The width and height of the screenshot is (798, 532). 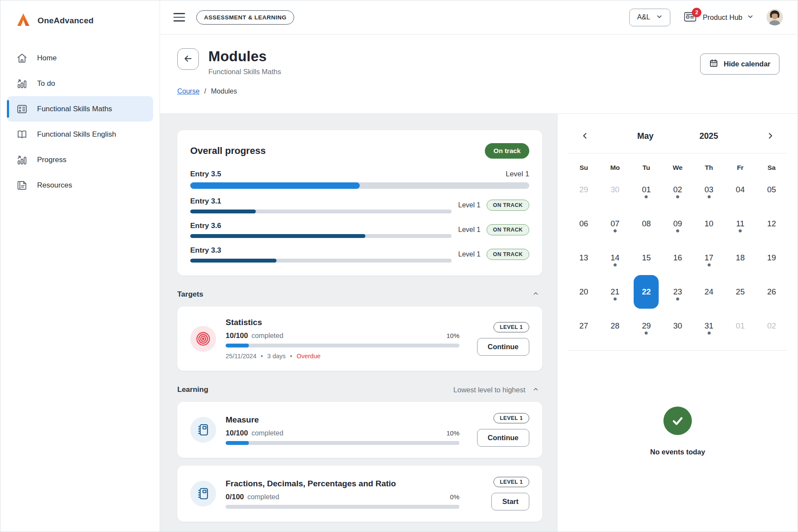 What do you see at coordinates (237, 335) in the screenshot?
I see `completed-count: 10/100` at bounding box center [237, 335].